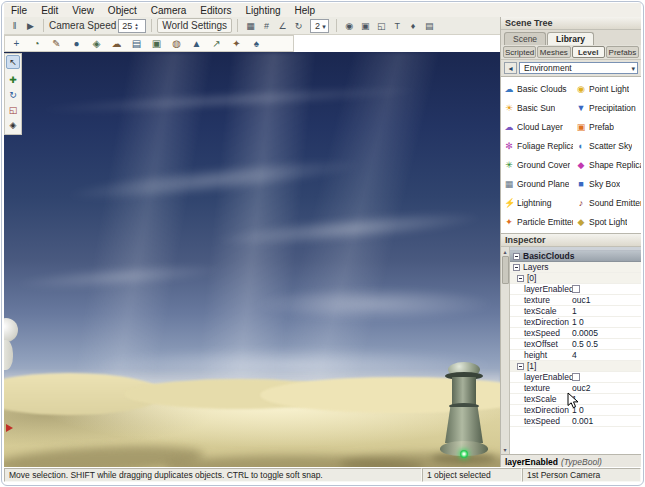 Image resolution: width=645 pixels, height=487 pixels. I want to click on inspector-property-row: texDirection1 0, so click(576, 322).